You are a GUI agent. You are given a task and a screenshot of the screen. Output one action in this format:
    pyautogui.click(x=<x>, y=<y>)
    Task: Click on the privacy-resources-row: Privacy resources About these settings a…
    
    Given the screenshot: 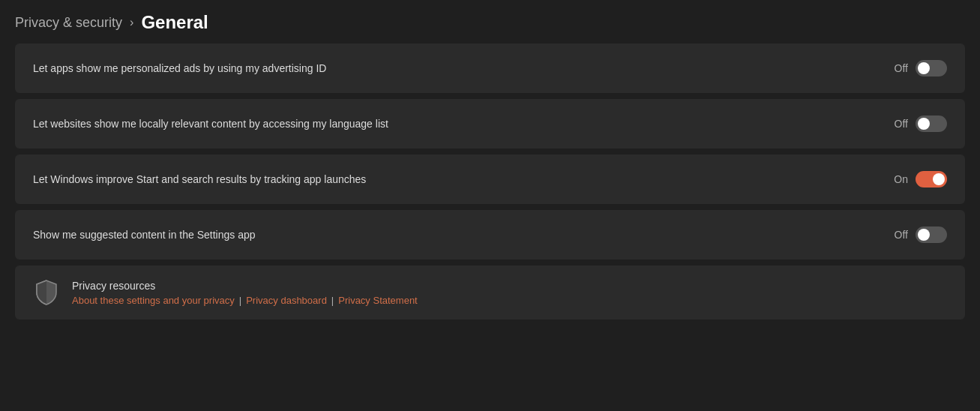 What is the action you would take?
    pyautogui.click(x=490, y=292)
    